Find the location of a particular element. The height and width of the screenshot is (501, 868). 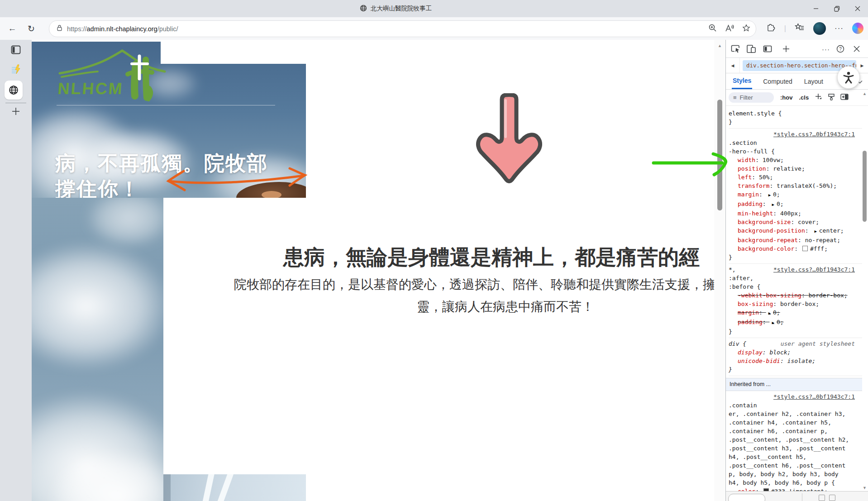

page-scrollbar: ▲ is located at coordinates (720, 271).